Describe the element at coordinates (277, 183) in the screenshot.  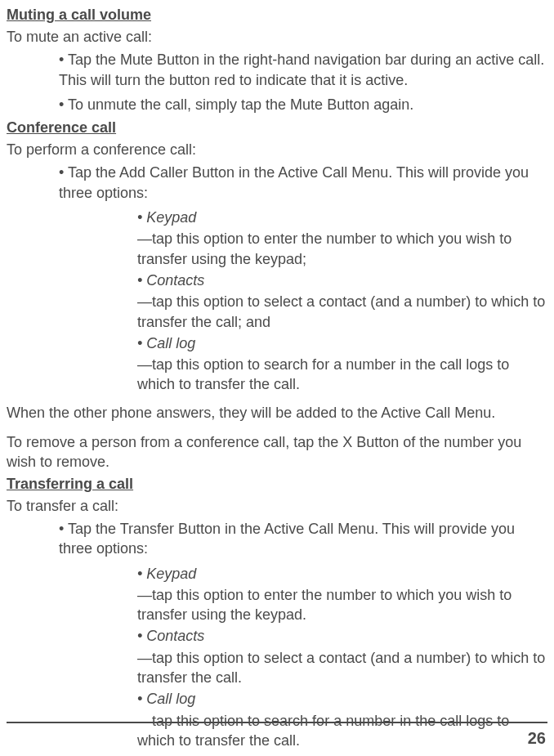
I see `bullet-add-caller: • Tap the Add Caller Button in the Activ…` at that location.